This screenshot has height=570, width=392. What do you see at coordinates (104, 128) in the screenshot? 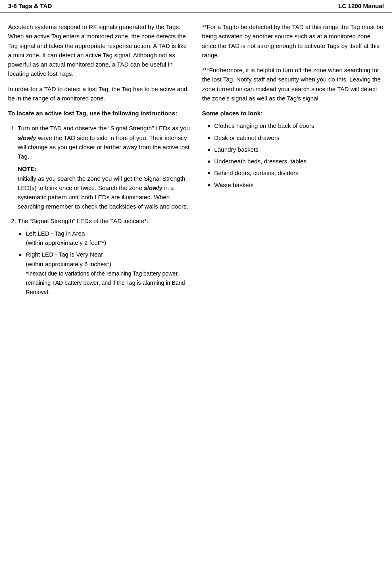
I see `step-1-text-before: Turn on the TAD and observe the “Signal …` at bounding box center [104, 128].